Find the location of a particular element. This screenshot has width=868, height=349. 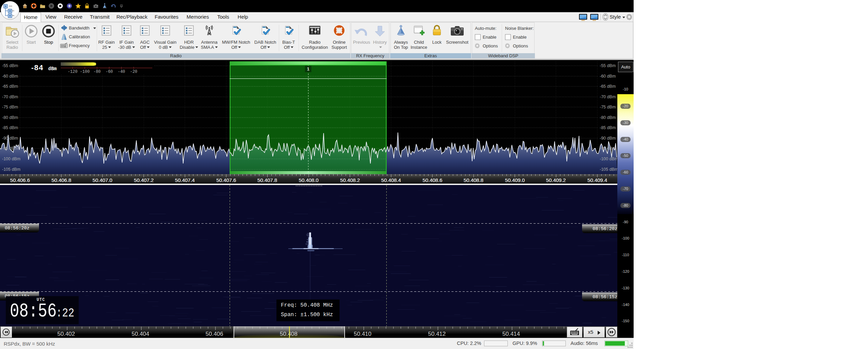

svg-text: 50.407.4 is located at coordinates (185, 180).